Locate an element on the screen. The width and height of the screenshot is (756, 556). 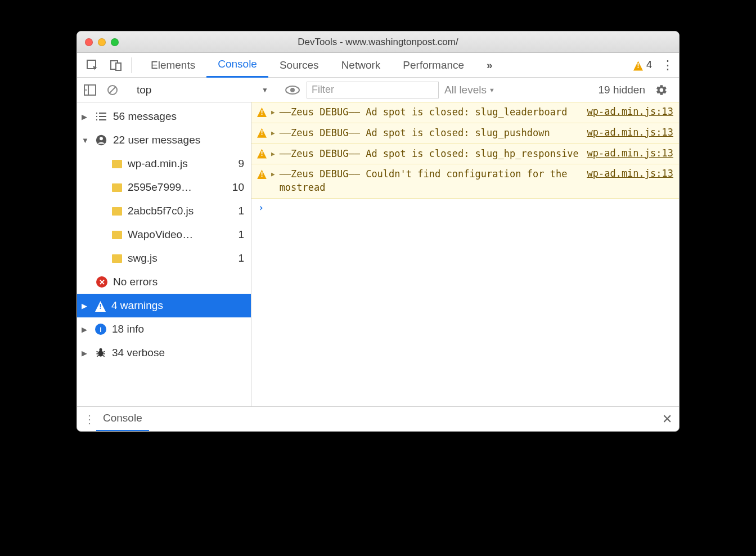
sidebar-file-item: WapoVideo… 1 is located at coordinates (164, 235).